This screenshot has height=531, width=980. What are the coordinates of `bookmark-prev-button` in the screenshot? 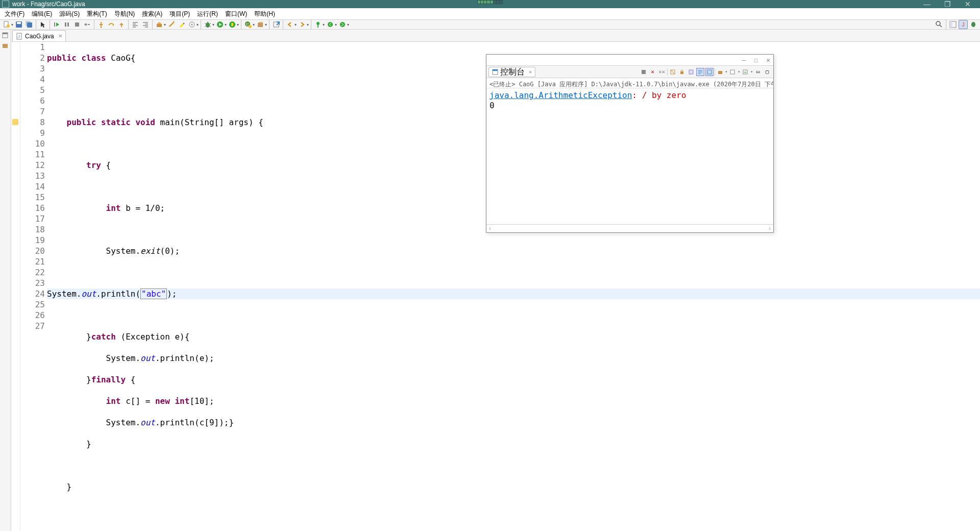 It's located at (330, 25).